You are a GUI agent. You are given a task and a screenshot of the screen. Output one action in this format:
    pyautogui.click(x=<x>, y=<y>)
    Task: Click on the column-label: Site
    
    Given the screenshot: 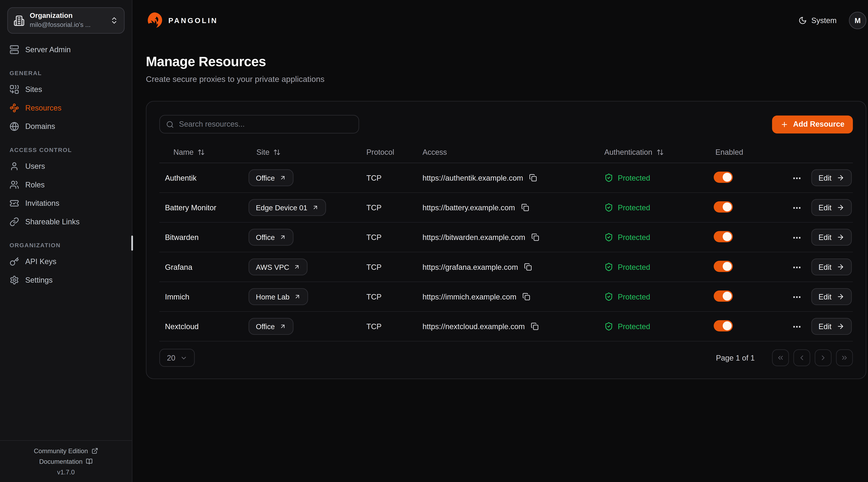 What is the action you would take?
    pyautogui.click(x=263, y=152)
    